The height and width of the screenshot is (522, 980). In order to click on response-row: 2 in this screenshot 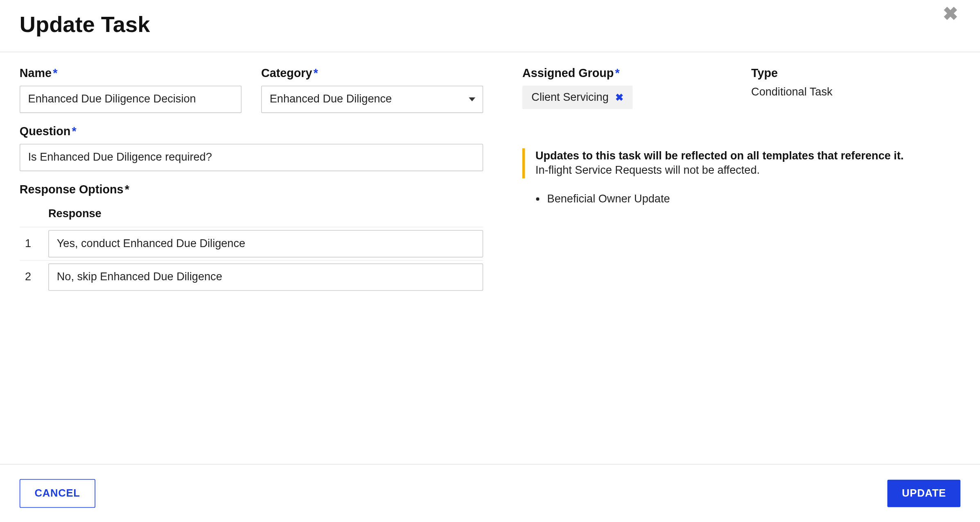, I will do `click(251, 277)`.